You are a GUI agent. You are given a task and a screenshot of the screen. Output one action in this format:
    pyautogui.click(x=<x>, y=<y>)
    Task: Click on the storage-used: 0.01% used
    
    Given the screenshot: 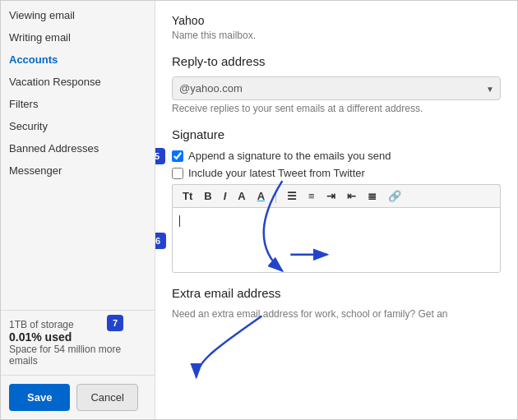 What is the action you would take?
    pyautogui.click(x=77, y=337)
    